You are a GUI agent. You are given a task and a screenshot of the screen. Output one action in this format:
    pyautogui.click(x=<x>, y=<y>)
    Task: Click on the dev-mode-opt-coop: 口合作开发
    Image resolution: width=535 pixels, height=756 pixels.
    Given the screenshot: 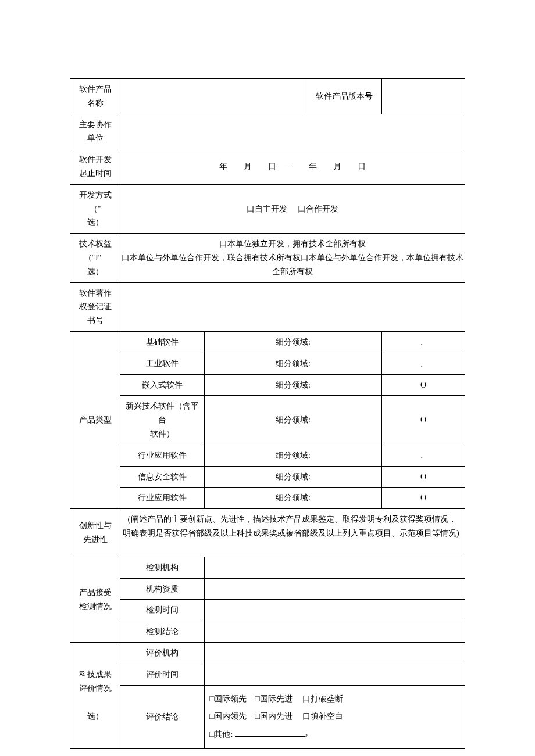 What is the action you would take?
    pyautogui.click(x=318, y=209)
    